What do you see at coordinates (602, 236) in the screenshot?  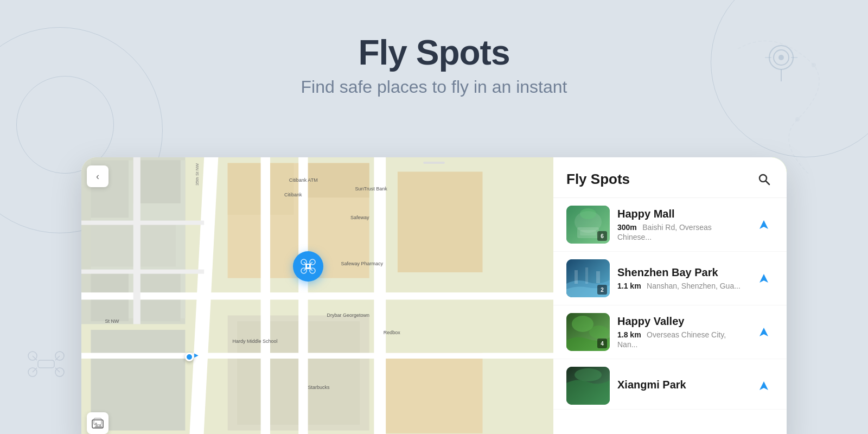 I see `spot-count-happy-mall: 6` at bounding box center [602, 236].